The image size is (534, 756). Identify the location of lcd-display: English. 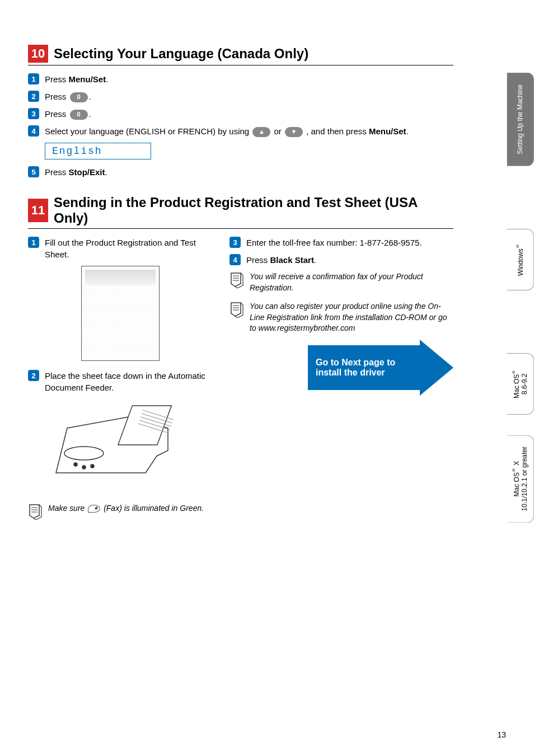
(98, 151).